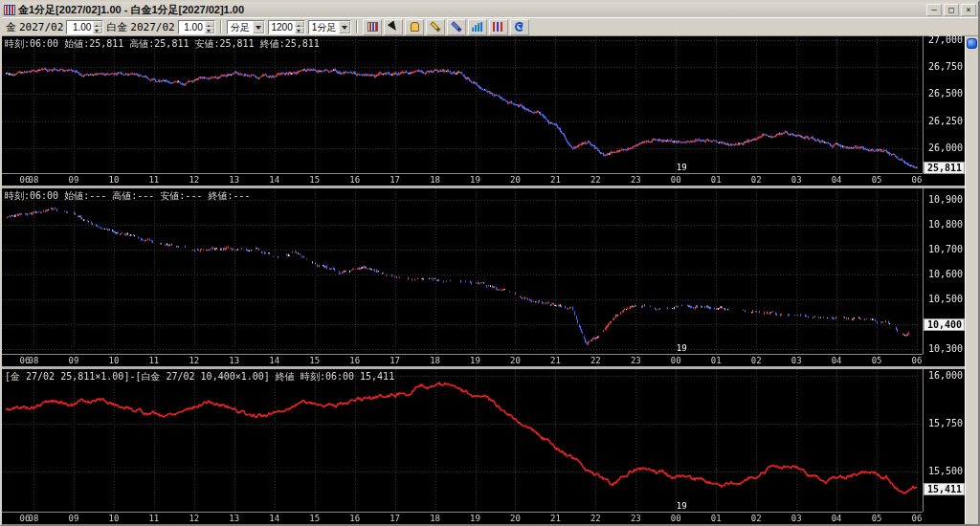 The image size is (980, 526). What do you see at coordinates (197, 27) in the screenshot?
I see `platinum-ratio-spinner: 1.00` at bounding box center [197, 27].